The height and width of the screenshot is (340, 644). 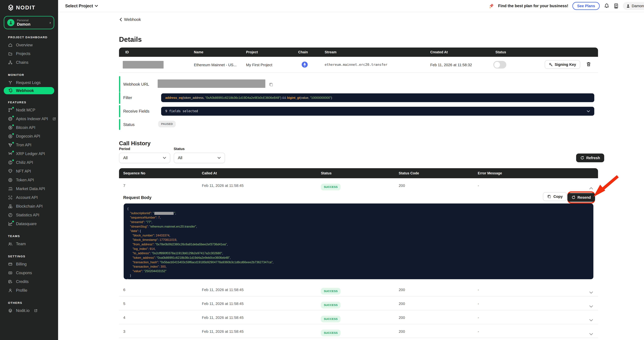 I want to click on select-project-dropdown: Select Project, so click(x=82, y=6).